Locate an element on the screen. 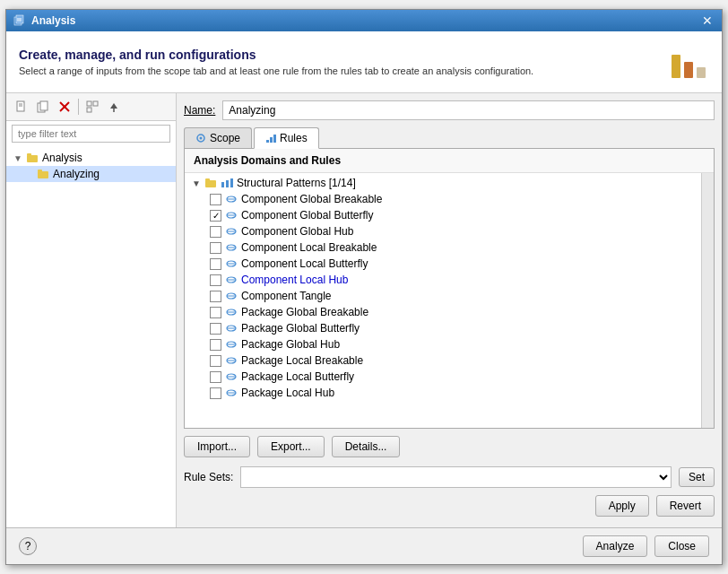 The height and width of the screenshot is (574, 728). analyzing-icon is located at coordinates (43, 174).